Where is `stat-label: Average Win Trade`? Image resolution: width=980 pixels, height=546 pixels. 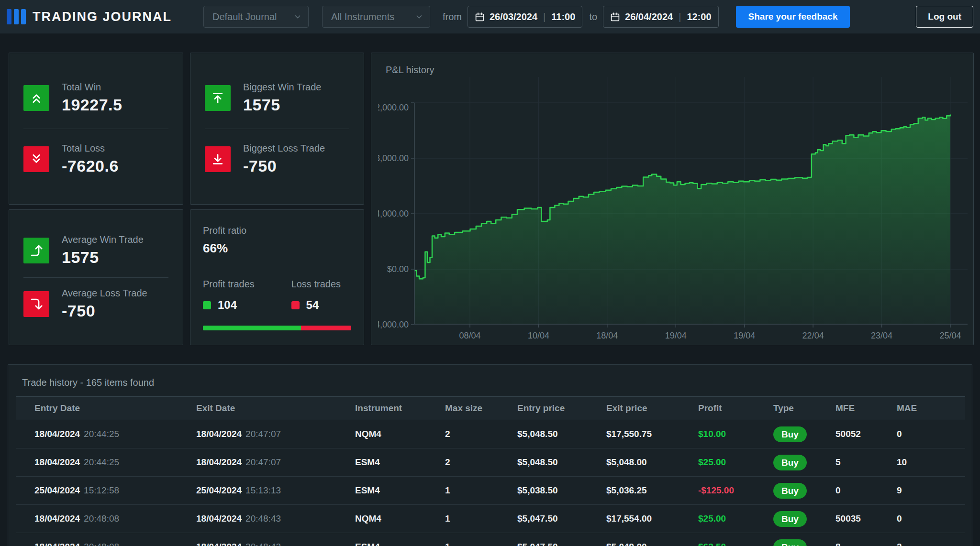 stat-label: Average Win Trade is located at coordinates (102, 240).